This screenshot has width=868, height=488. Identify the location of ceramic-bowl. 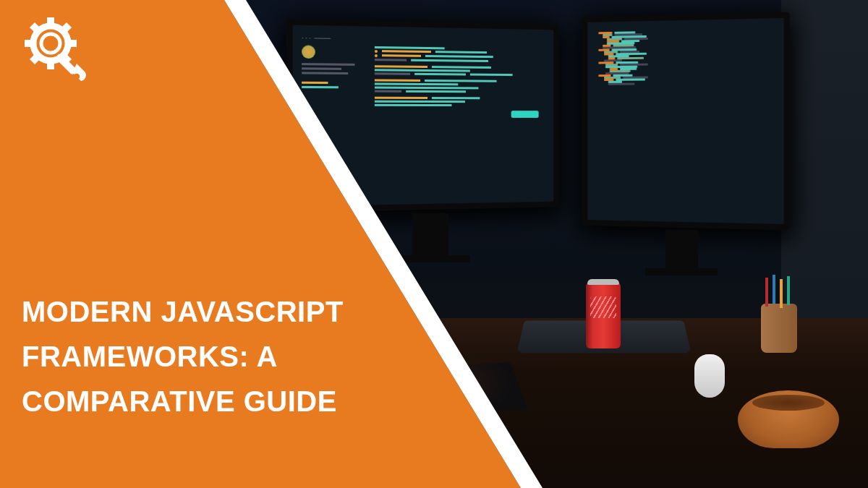
(788, 419).